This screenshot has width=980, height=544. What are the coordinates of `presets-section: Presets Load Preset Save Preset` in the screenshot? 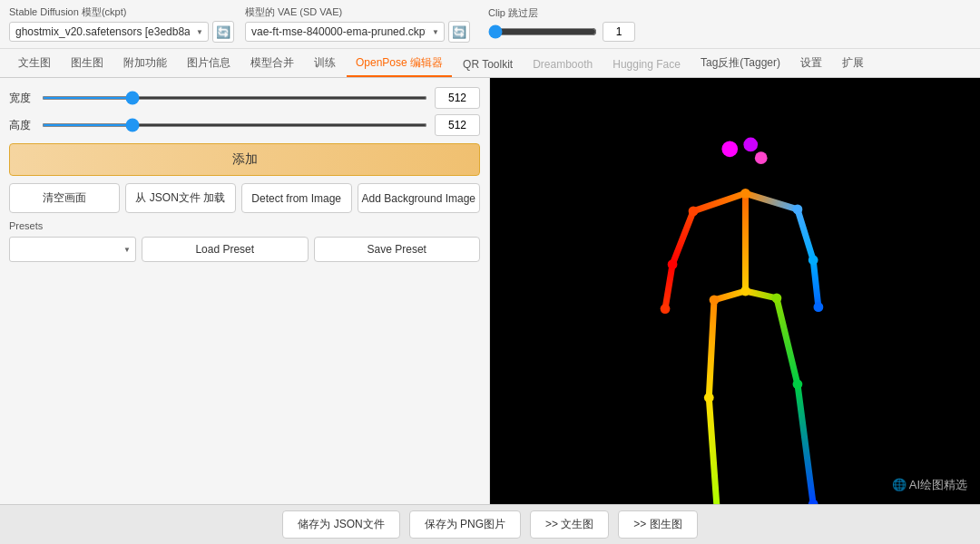 It's located at (245, 241).